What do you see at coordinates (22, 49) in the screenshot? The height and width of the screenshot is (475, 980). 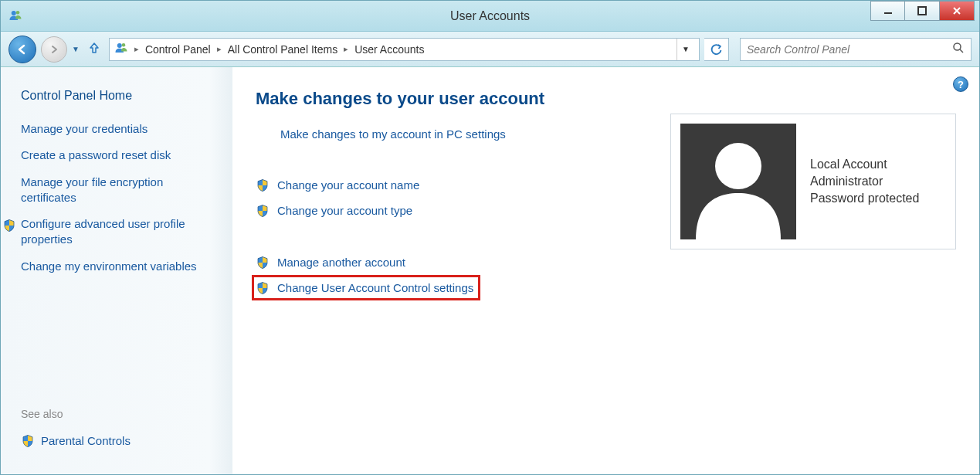 I see `back-arrow-icon` at bounding box center [22, 49].